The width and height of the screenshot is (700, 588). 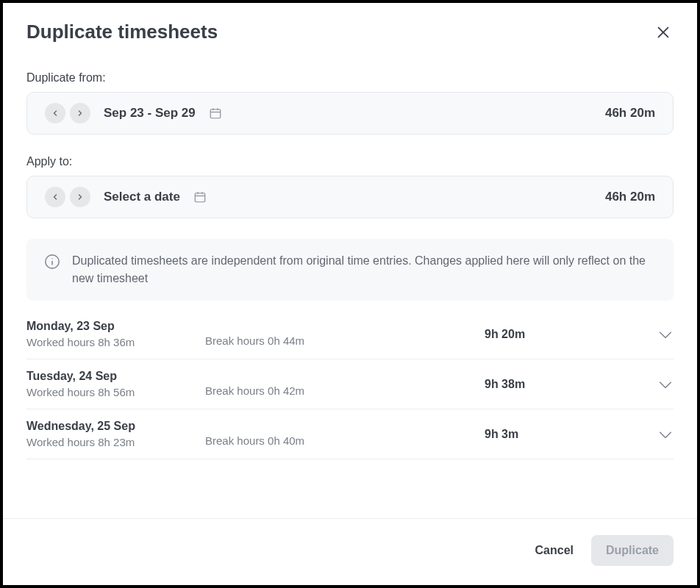 I want to click on from-date-range: Sep 23 - Sep 29, so click(x=150, y=113).